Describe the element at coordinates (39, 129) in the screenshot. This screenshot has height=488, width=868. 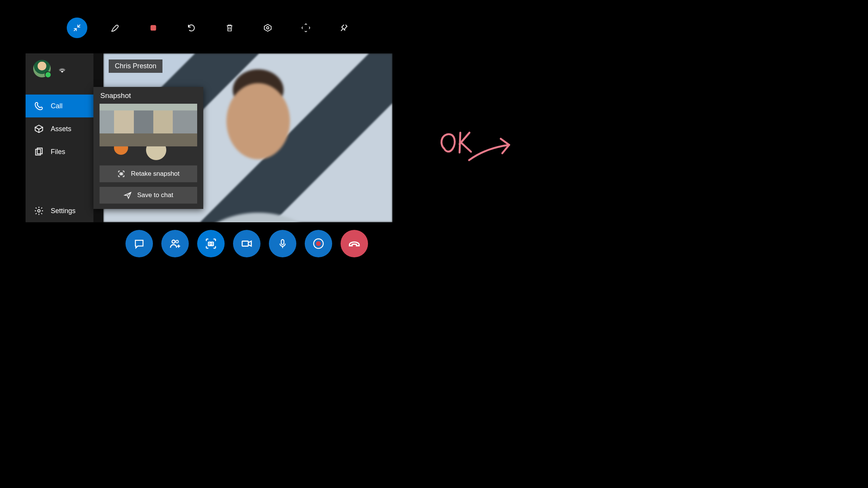
I see `box-icon` at that location.